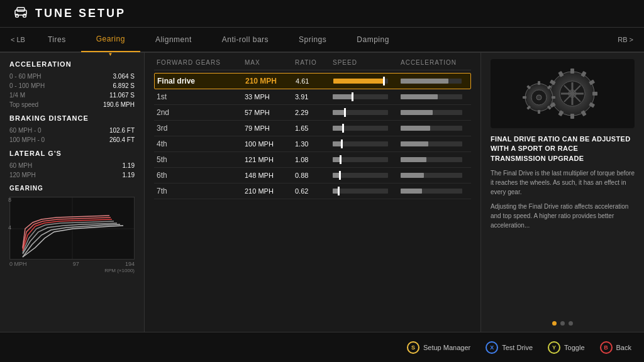  What do you see at coordinates (10, 228) in the screenshot?
I see `chart-y-mid: 4` at bounding box center [10, 228].